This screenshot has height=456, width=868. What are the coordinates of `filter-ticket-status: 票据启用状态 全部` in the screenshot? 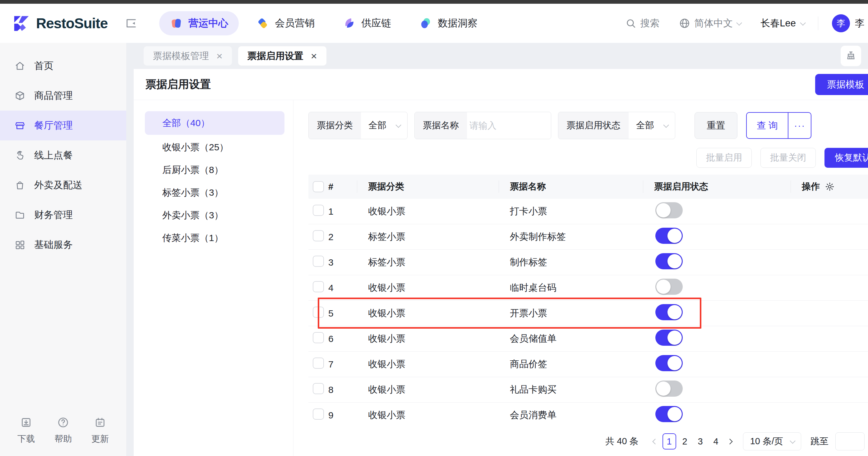 It's located at (617, 125).